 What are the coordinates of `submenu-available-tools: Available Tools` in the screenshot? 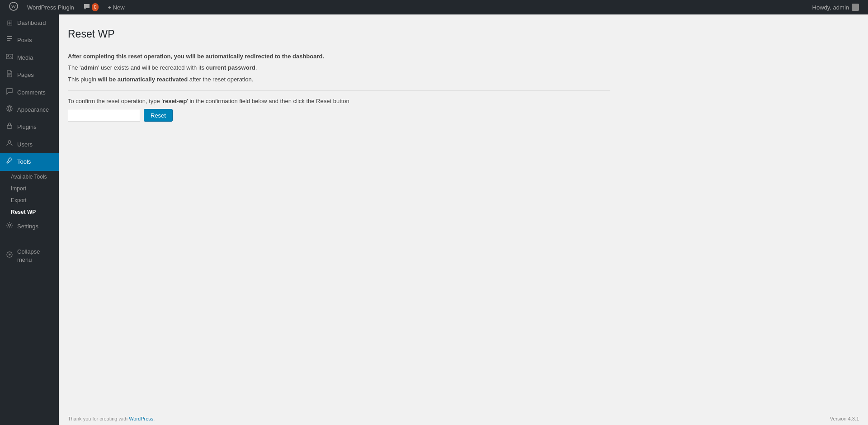 It's located at (29, 177).